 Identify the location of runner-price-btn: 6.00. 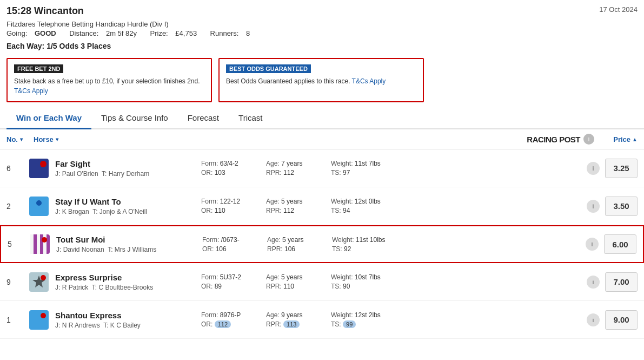
(620, 244).